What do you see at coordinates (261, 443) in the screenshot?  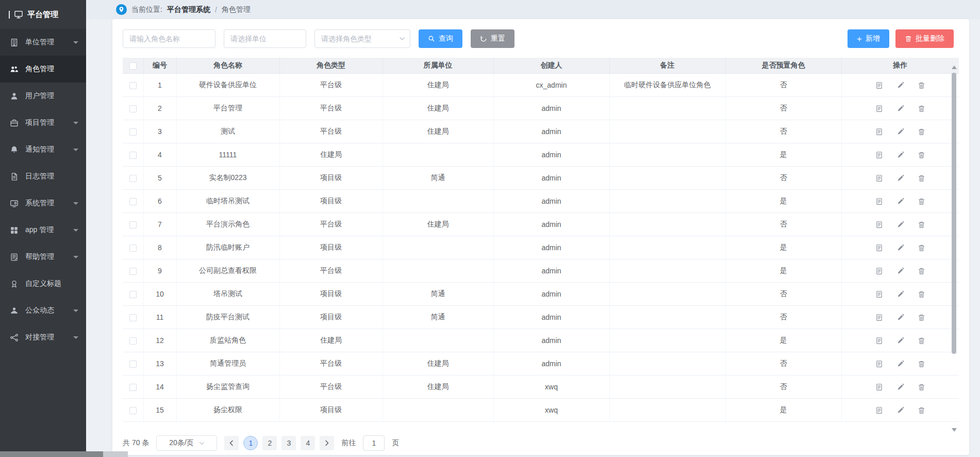 I see `pagination: 共 70 条 20条/页 1234 前往 页` at bounding box center [261, 443].